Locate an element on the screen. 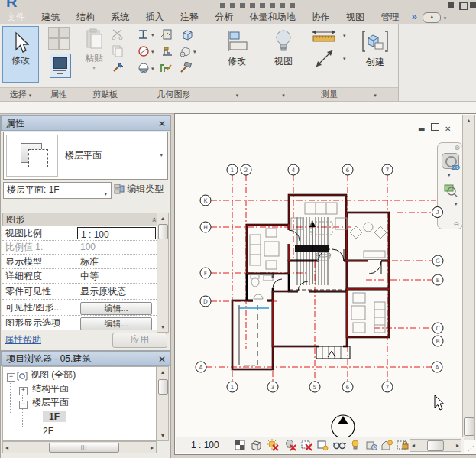 This screenshot has height=458, width=476. graphics-options-edit-button: 编辑... is located at coordinates (116, 323).